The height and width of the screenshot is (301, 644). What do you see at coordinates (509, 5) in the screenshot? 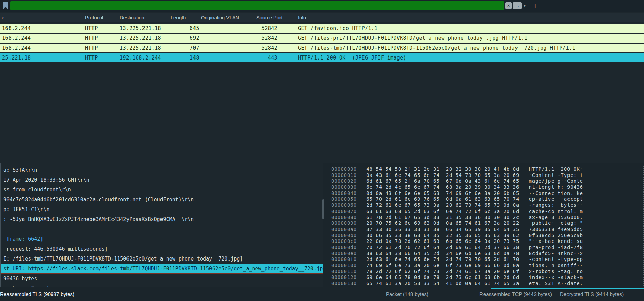
I see `clear-filter-button: ×` at bounding box center [509, 5].